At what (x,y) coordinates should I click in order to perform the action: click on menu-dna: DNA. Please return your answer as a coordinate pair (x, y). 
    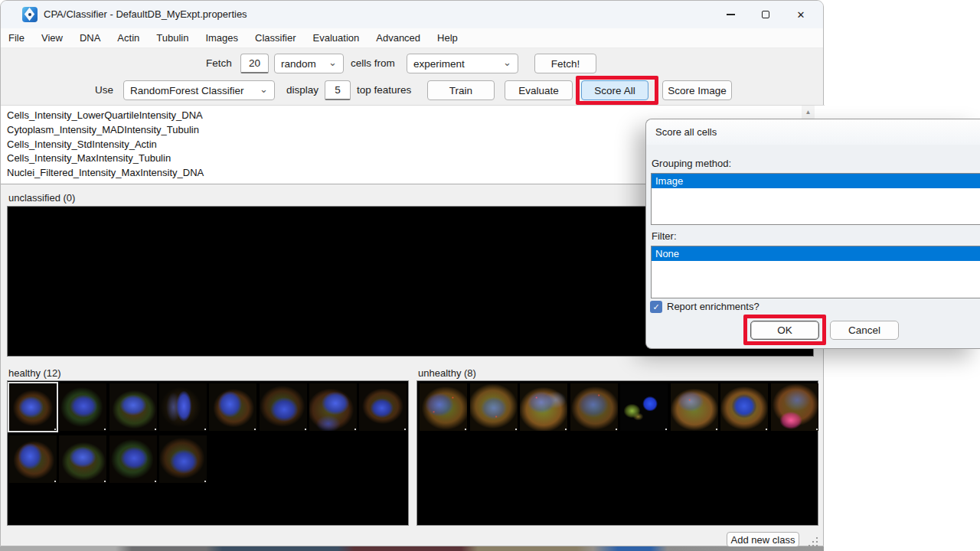
    Looking at the image, I should click on (90, 38).